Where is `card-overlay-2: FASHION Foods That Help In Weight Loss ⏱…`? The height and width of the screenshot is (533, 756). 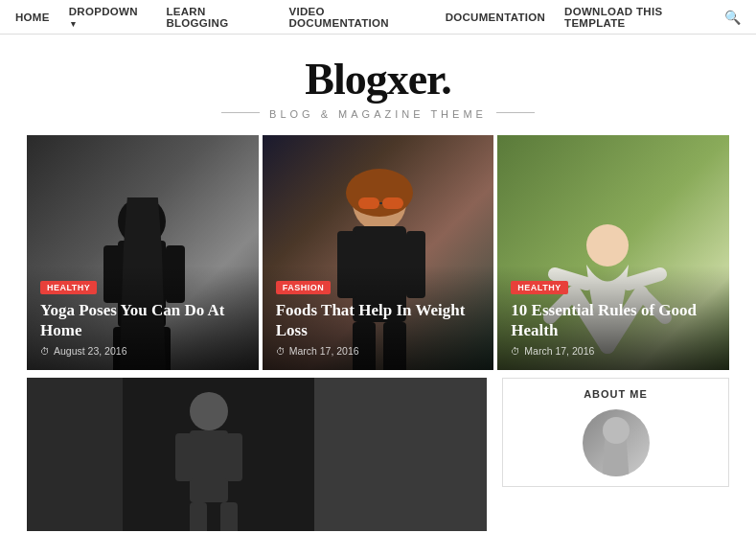
card-overlay-2: FASHION Foods That Help In Weight Loss ⏱… is located at coordinates (378, 318).